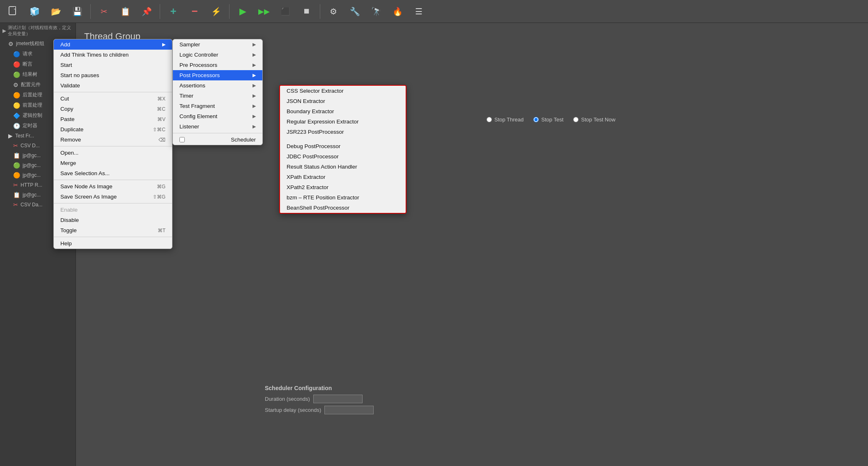  What do you see at coordinates (218, 139) in the screenshot?
I see `submenu-scheduler: Scheduler` at bounding box center [218, 139].